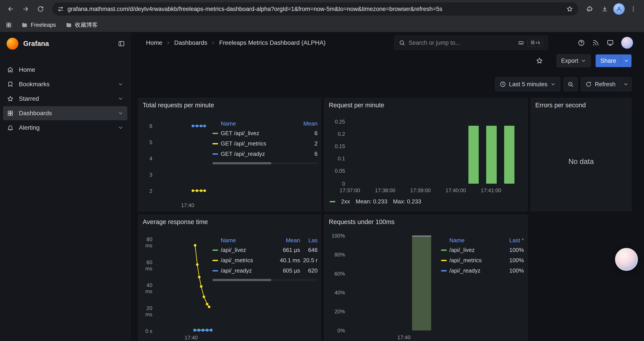 This screenshot has height=341, width=644. Describe the element at coordinates (376, 202) in the screenshot. I see `legend-row: 2xx Mean: 0.233 Max: 0.233` at that location.